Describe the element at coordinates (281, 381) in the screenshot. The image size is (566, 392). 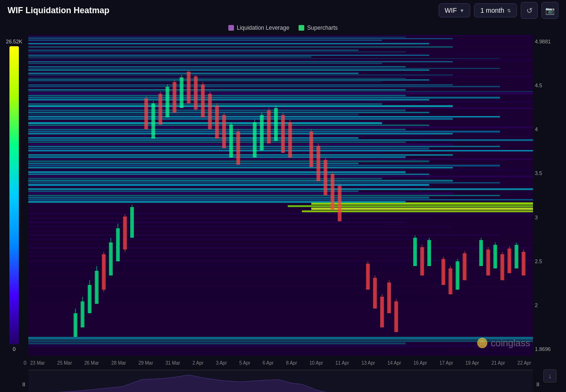
I see `mini-chart` at that location.